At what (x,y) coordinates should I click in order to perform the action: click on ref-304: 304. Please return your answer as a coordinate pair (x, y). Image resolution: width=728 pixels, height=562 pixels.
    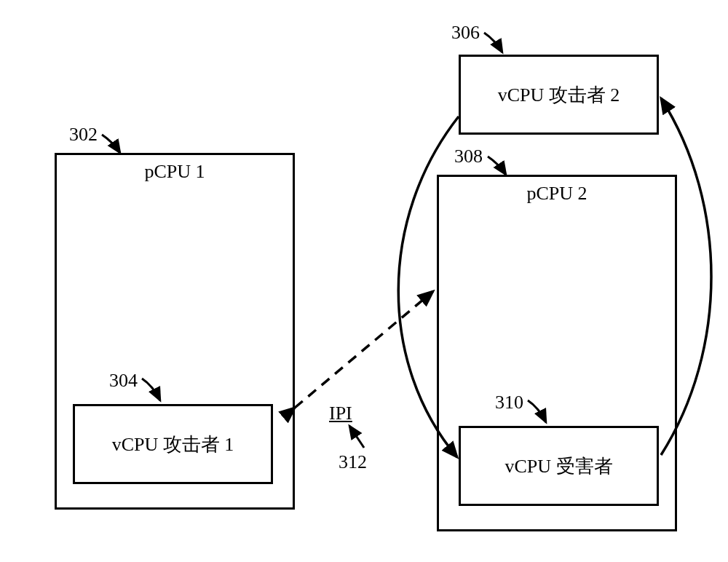
    Looking at the image, I should click on (124, 381).